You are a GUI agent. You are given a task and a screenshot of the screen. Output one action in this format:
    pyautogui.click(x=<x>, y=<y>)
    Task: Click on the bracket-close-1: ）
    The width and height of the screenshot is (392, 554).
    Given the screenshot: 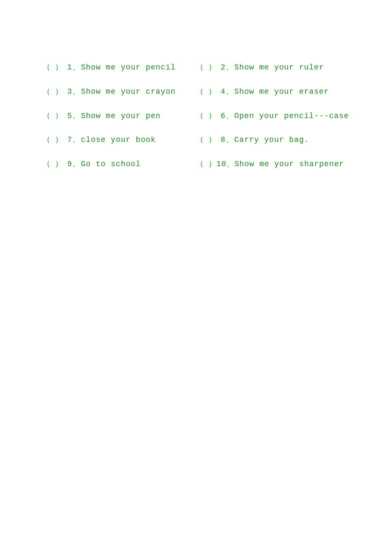 What is the action you would take?
    pyautogui.click(x=59, y=67)
    